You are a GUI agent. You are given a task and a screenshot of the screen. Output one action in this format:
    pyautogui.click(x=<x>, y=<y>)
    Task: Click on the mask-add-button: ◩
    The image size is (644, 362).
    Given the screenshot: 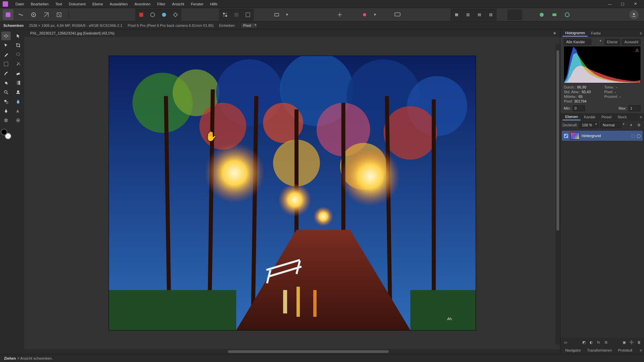 What is the action you would take?
    pyautogui.click(x=584, y=342)
    